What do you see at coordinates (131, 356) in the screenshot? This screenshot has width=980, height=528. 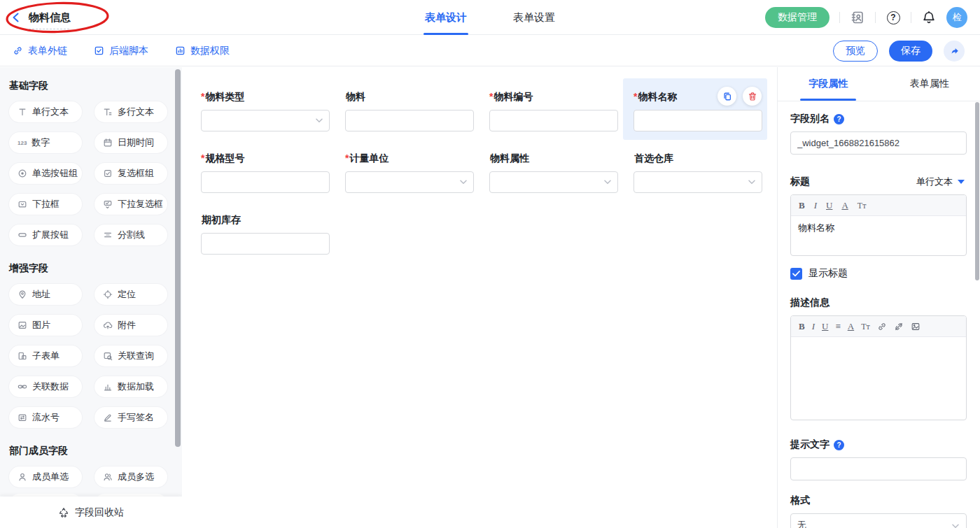 I see `sidebar-item-linked-query: 关联查询` at bounding box center [131, 356].